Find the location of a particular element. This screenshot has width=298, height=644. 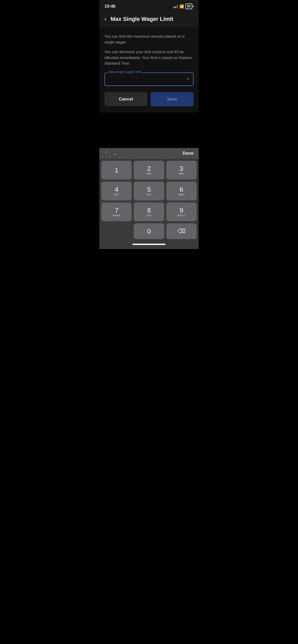

nav-up-arrow: ⌃ is located at coordinates (106, 153).